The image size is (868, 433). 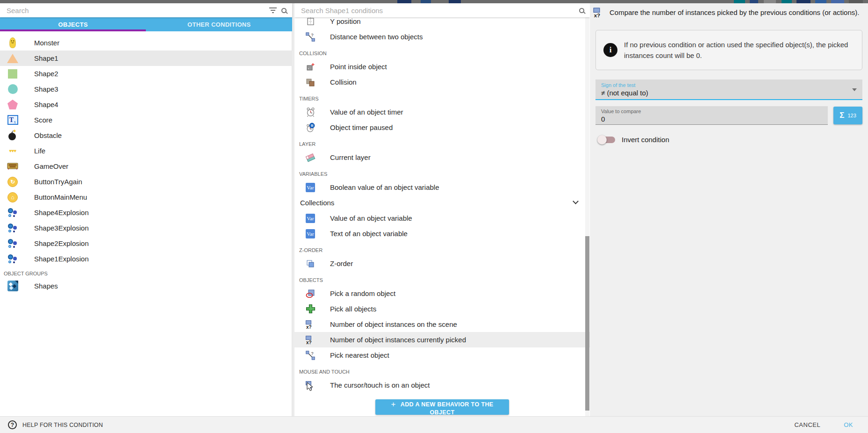 What do you see at coordinates (146, 286) in the screenshot?
I see `object-group-item: Shapes` at bounding box center [146, 286].